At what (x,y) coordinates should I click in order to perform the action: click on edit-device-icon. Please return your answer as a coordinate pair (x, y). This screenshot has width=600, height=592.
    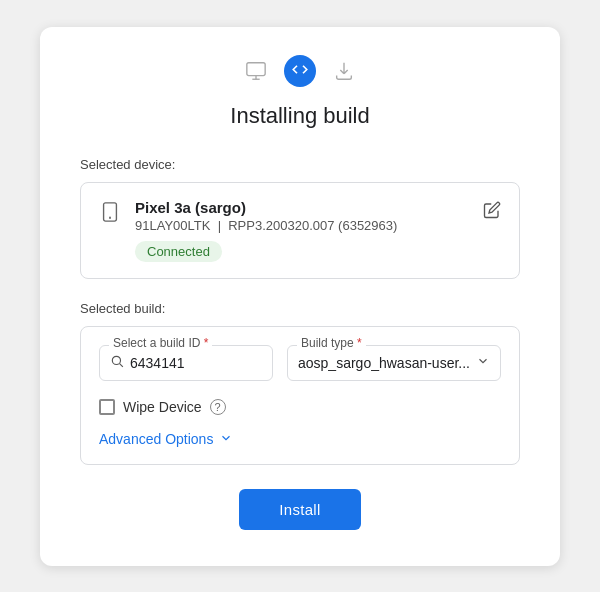
    Looking at the image, I should click on (492, 212).